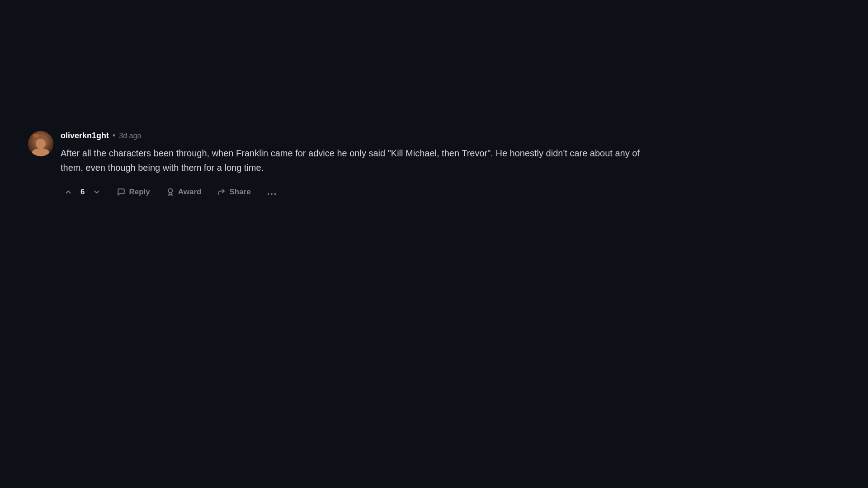 The image size is (868, 488). I want to click on comment-actions: 6 Reply, so click(361, 192).